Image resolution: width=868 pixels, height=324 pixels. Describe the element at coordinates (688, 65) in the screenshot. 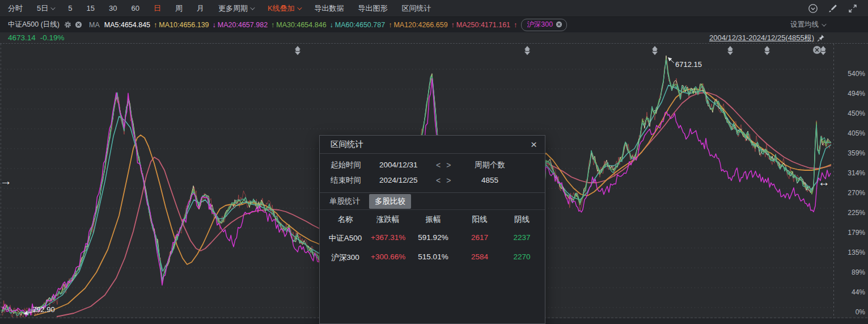

I see `high-price-annotation: 6712.15` at that location.